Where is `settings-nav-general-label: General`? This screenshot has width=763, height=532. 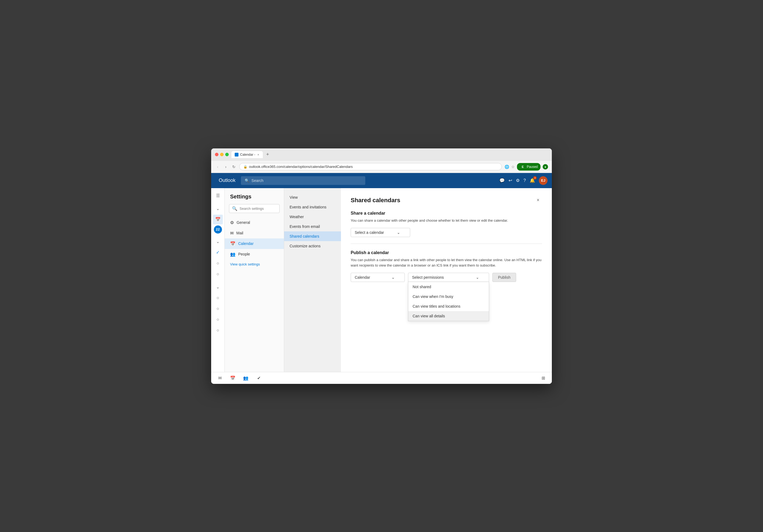 settings-nav-general-label: General is located at coordinates (243, 223).